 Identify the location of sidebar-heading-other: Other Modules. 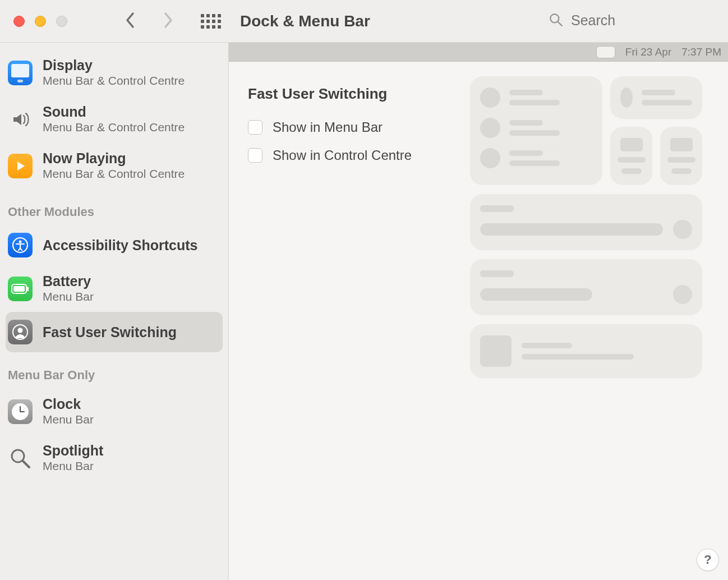
(114, 207).